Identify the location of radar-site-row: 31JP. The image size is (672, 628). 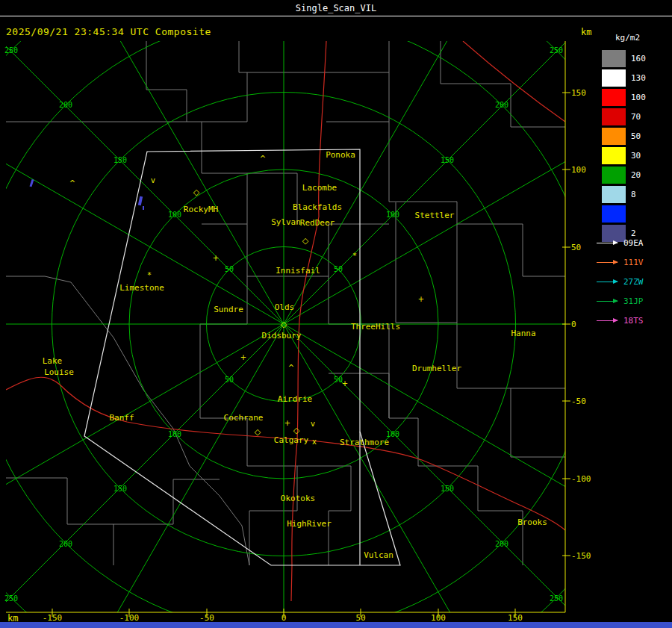
(620, 301).